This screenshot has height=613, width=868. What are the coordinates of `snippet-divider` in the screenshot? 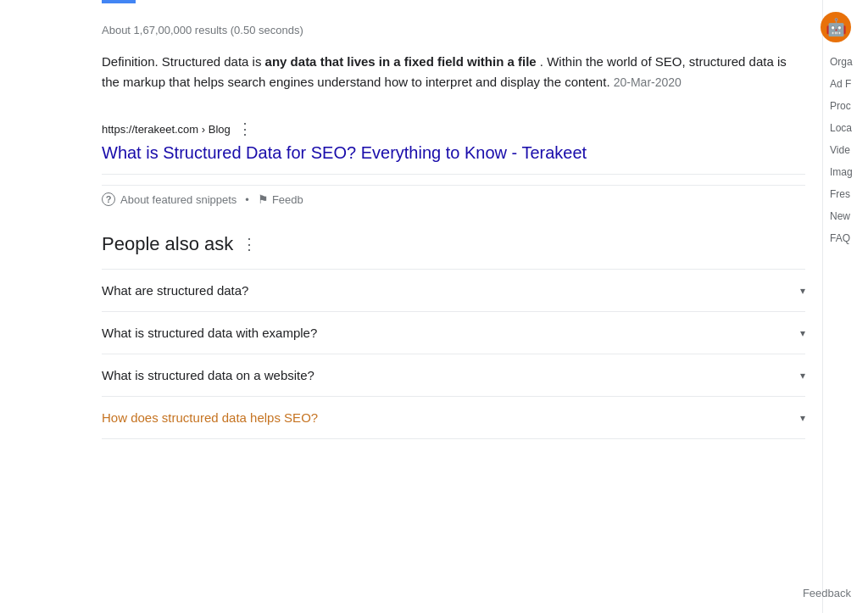 It's located at (453, 175).